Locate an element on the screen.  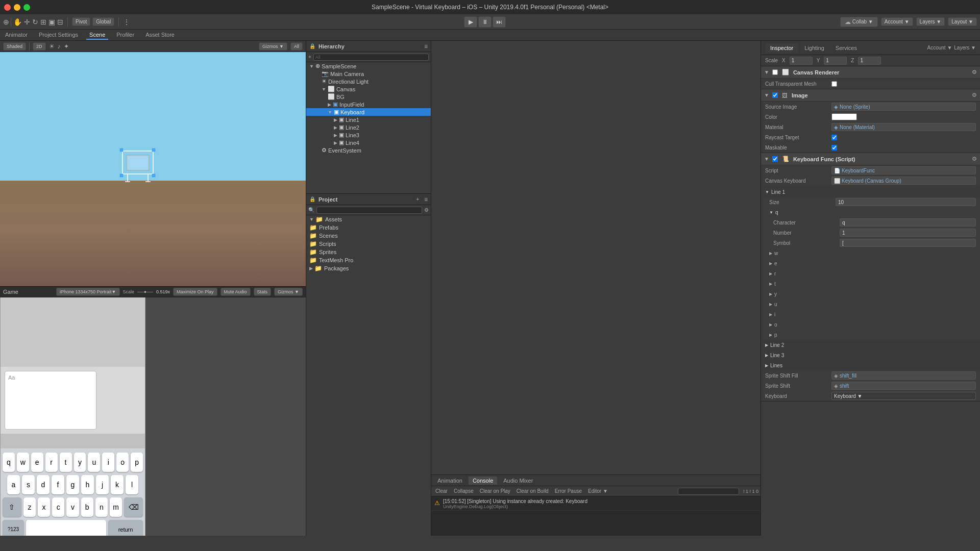
scale-slider: ──●── is located at coordinates (145, 292).